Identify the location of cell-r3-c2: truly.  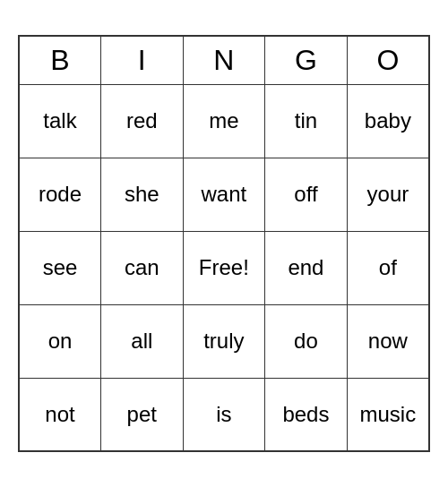
(224, 341).